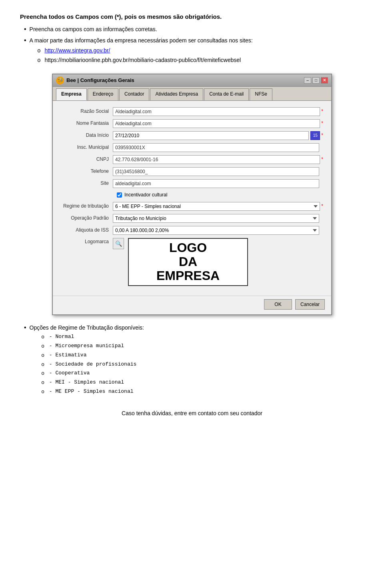  What do you see at coordinates (216, 124) in the screenshot?
I see `nome-fantasia-input` at bounding box center [216, 124].